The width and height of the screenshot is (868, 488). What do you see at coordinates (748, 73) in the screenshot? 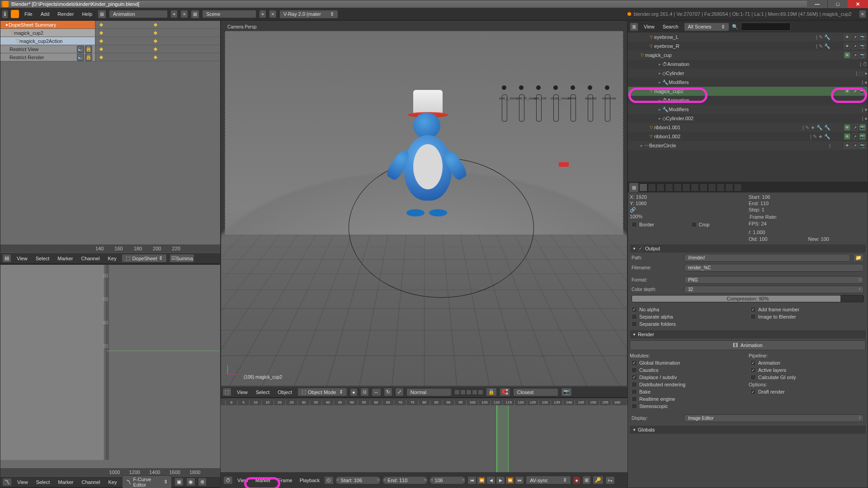
I see `ol-row: ▸◇ Cylinder| ⬚ ●` at bounding box center [748, 73].